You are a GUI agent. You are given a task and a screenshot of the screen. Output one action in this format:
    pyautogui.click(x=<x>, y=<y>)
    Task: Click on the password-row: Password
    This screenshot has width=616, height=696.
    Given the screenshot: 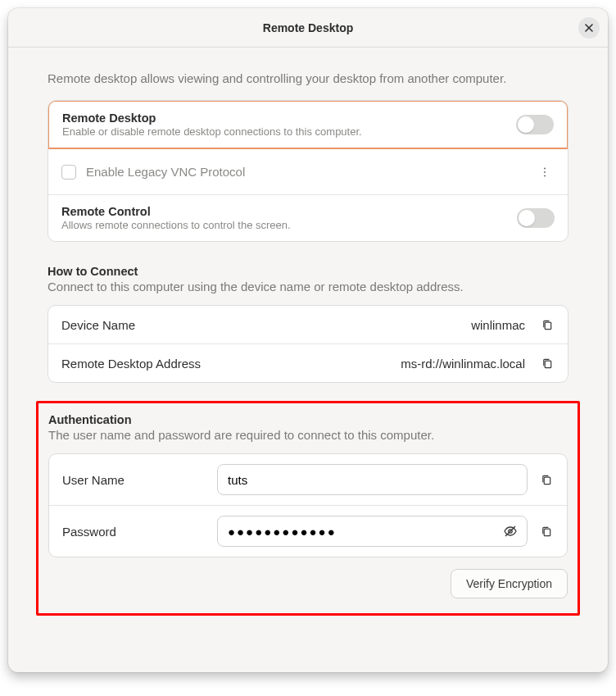 What is the action you would take?
    pyautogui.click(x=308, y=531)
    